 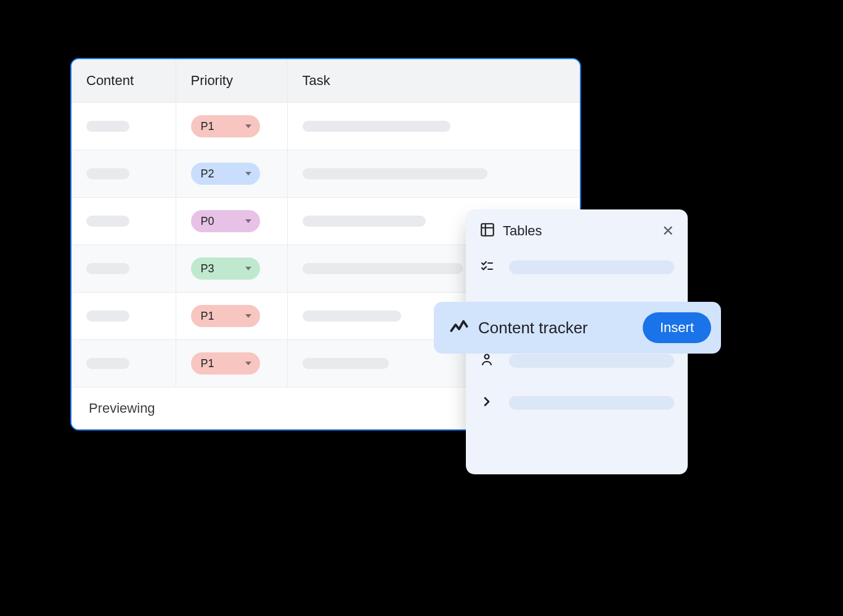 What do you see at coordinates (487, 231) in the screenshot?
I see `table-icon` at bounding box center [487, 231].